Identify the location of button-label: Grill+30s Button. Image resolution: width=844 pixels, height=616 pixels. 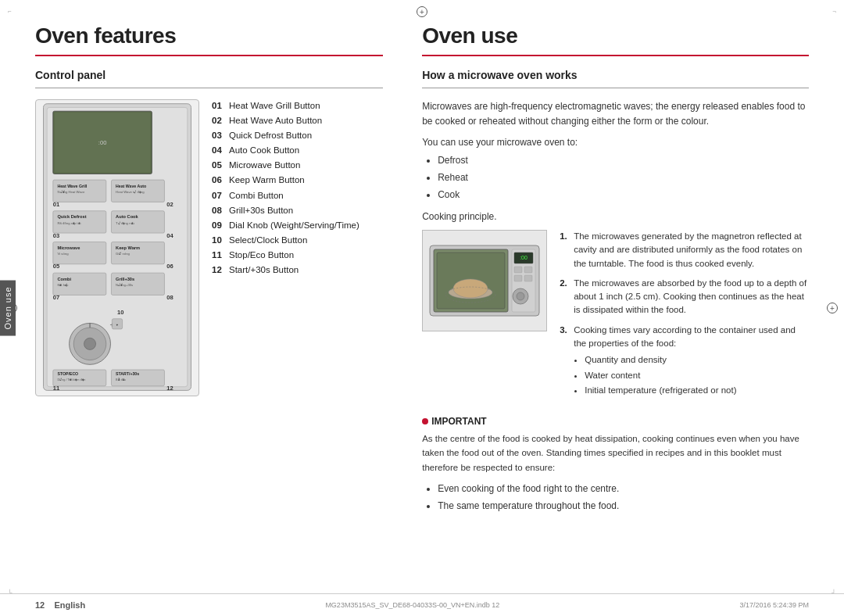
(261, 210).